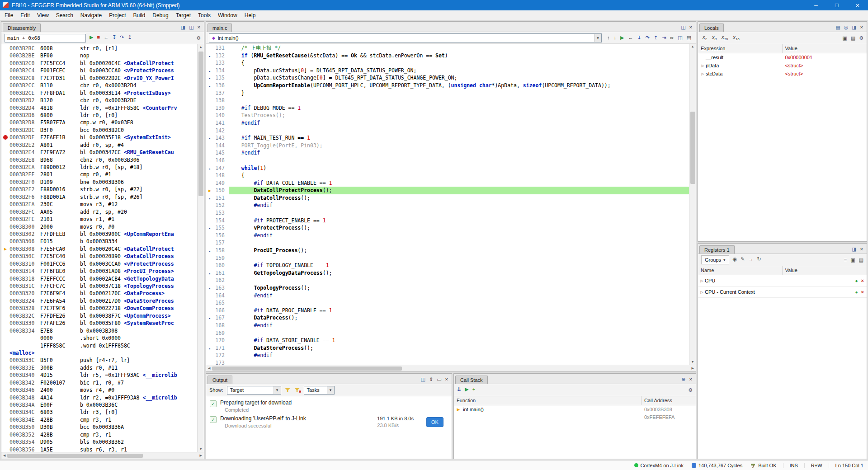  I want to click on menu-navigate: Navigate, so click(91, 15).